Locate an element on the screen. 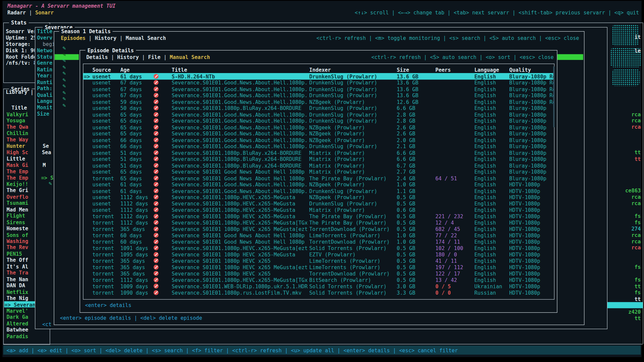  series-item: Washing is located at coordinates (21, 241).